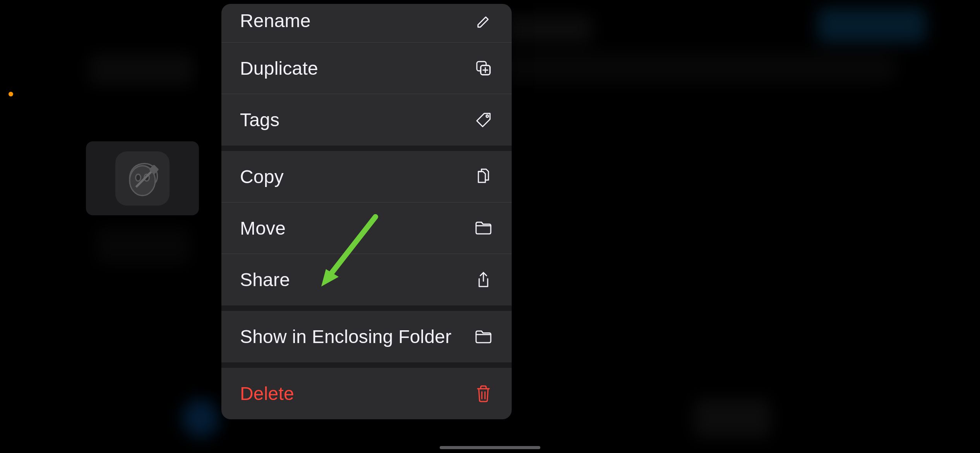 The height and width of the screenshot is (453, 980). I want to click on file-thumbnail, so click(142, 178).